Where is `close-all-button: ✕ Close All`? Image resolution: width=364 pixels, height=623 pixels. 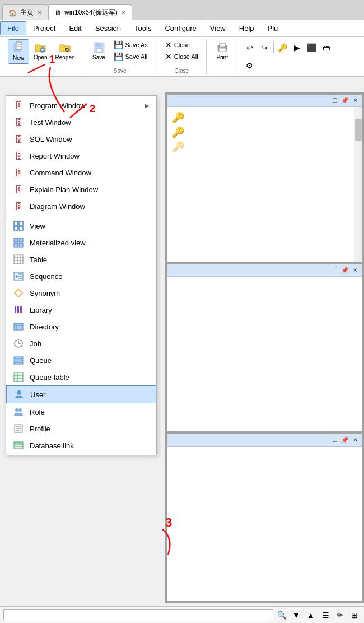 close-all-button: ✕ Close All is located at coordinates (181, 57).